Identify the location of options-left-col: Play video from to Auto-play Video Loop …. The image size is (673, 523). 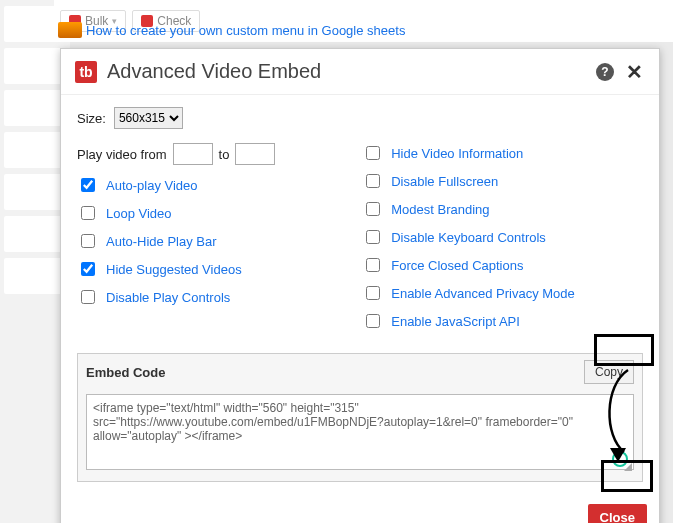
(204, 241).